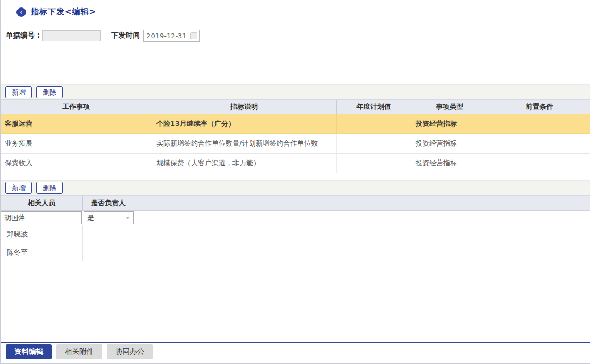  What do you see at coordinates (295, 107) in the screenshot?
I see `indicator-table-header: 工作事项 指标说明 年度计划值 事项类型 前置条件` at bounding box center [295, 107].